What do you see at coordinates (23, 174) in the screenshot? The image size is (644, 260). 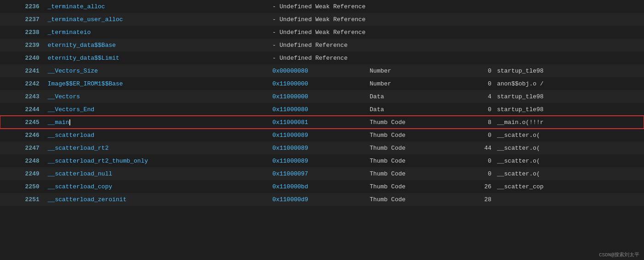 I see `row-number: 2249` at bounding box center [23, 174].